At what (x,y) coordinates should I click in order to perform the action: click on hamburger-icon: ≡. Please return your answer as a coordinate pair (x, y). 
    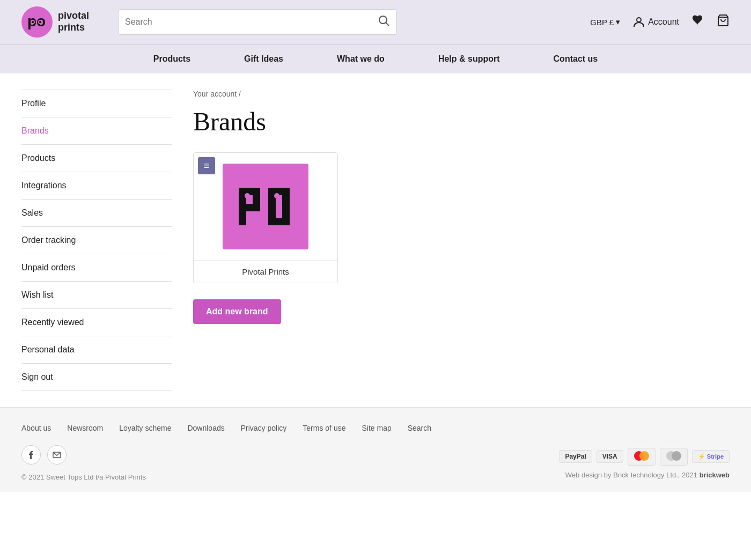
    Looking at the image, I should click on (207, 166).